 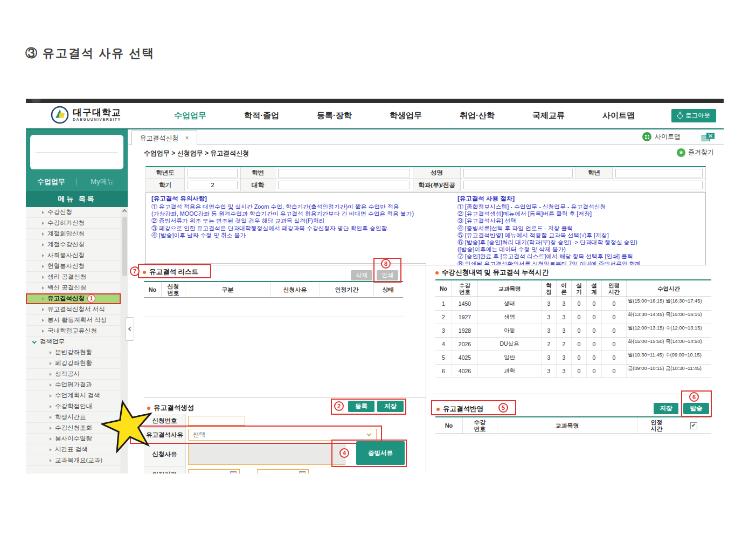 I want to click on apply-reason-input, so click(x=267, y=454).